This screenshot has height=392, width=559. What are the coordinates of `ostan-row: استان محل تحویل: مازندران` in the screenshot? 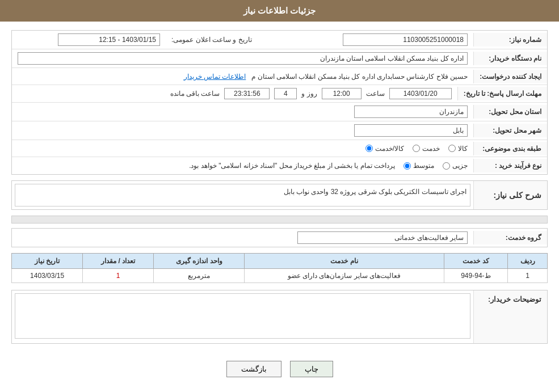 It's located at (279, 112).